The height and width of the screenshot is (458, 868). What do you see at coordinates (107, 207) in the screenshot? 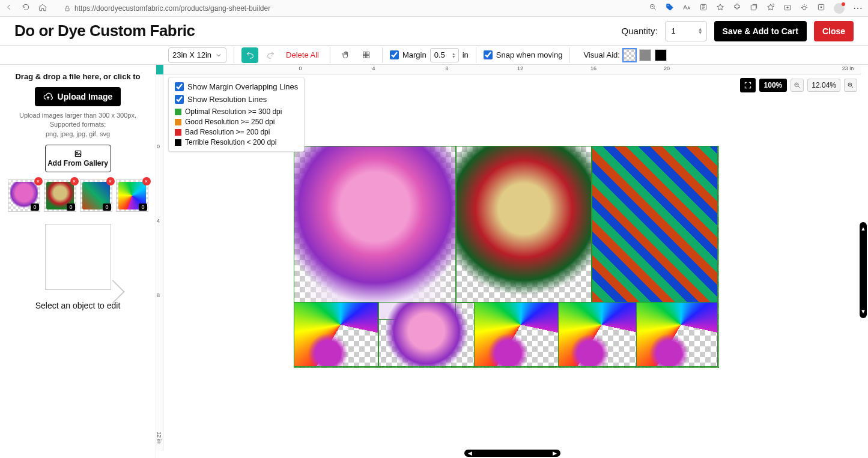
I see `thumbnail-count: 0` at bounding box center [107, 207].